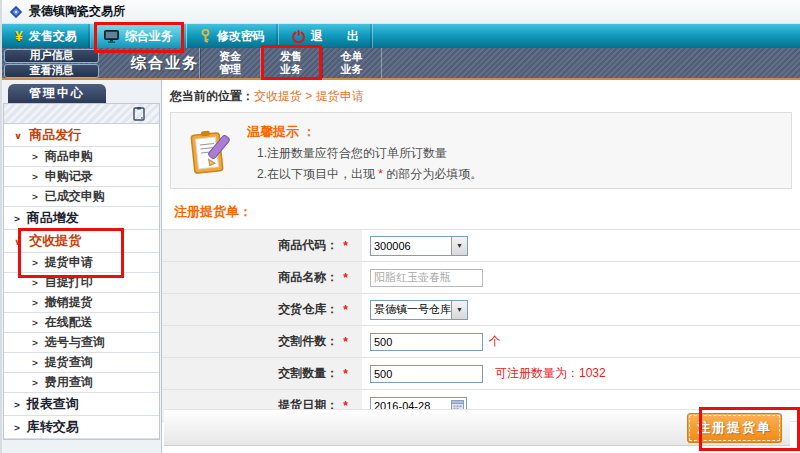 The width and height of the screenshot is (800, 453). What do you see at coordinates (69, 156) in the screenshot?
I see `sidebar-item-label: 商品申购` at bounding box center [69, 156].